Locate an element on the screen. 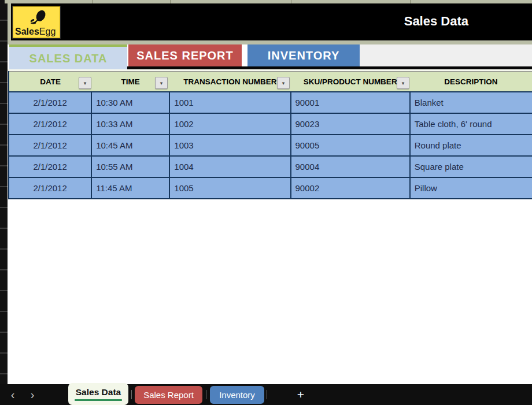 The width and height of the screenshot is (532, 405). cell-sku: 90004 is located at coordinates (350, 166).